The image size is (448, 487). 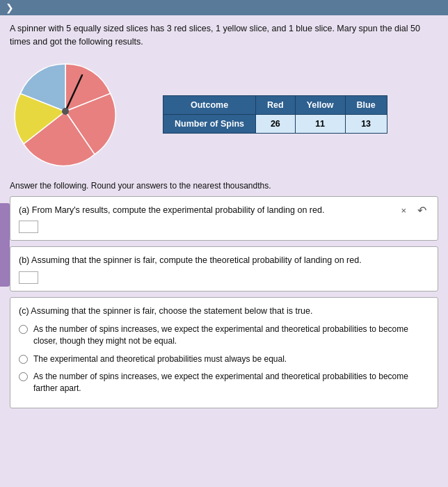 What do you see at coordinates (65, 111) in the screenshot?
I see `spinner-svg` at bounding box center [65, 111].